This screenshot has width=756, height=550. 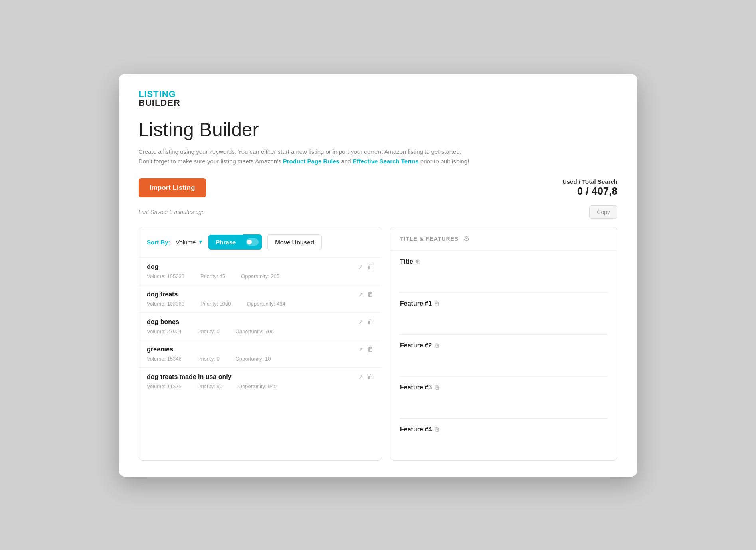 What do you see at coordinates (504, 355) in the screenshot?
I see `features-body: Title ⎘ Feature #1 ⎘ Feature #2 ⎘ Featur…` at bounding box center [504, 355].